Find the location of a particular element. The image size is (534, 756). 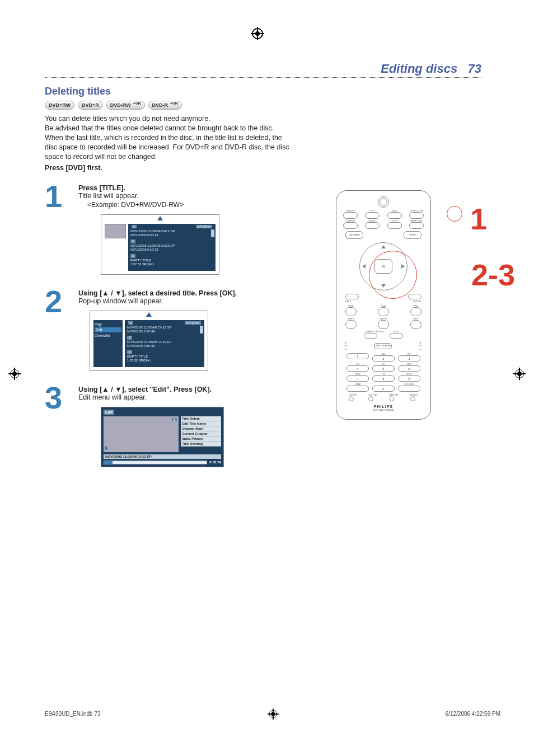

setup-button: SETUP is located at coordinates (413, 235).